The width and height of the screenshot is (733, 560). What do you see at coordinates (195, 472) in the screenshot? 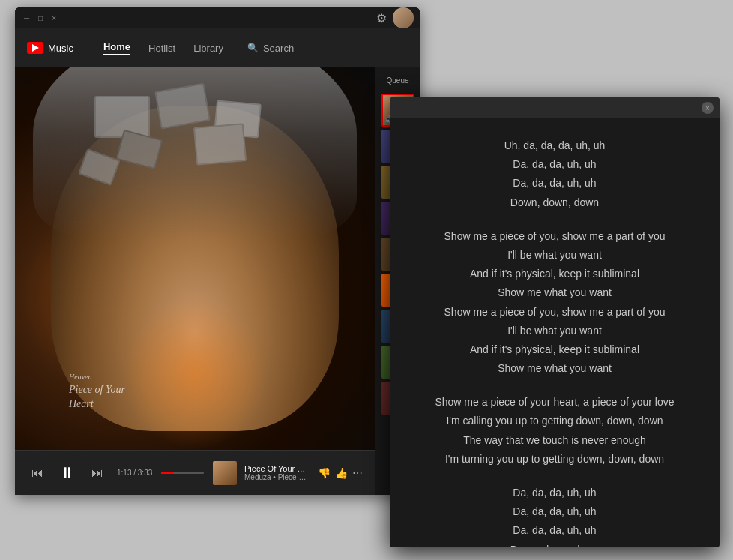
I see `player-controls: ⏮ ⏸ ⏭ 1:13 / 3:33 Piece Of Your Heart Me…` at bounding box center [195, 472].